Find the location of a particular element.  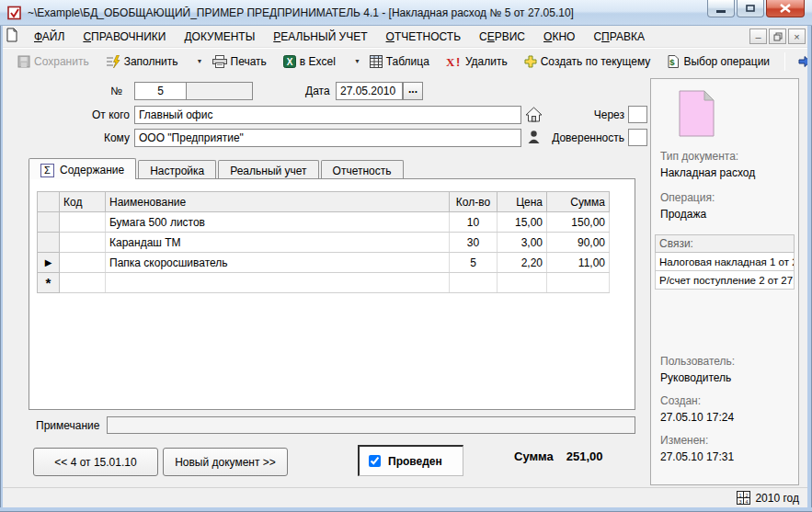

toolbar-button-label: Таблица is located at coordinates (408, 62).